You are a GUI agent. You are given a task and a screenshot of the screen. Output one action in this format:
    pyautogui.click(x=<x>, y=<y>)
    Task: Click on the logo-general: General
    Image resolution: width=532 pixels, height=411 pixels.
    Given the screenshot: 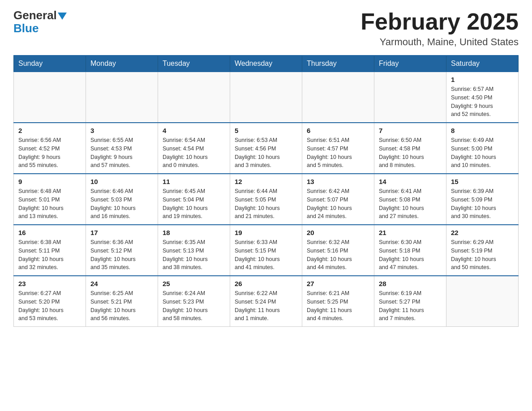 What is the action you would take?
    pyautogui.click(x=35, y=15)
    